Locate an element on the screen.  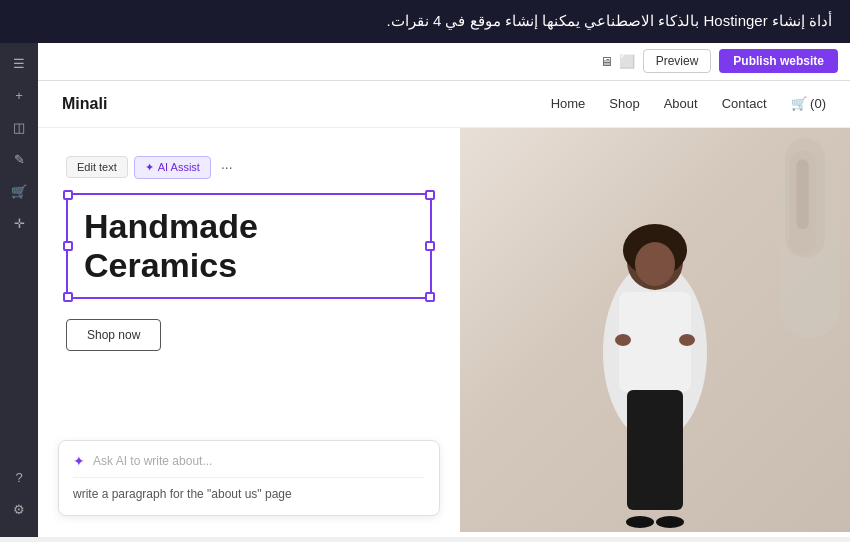
handle-bottom-left is located at coordinates (68, 297).